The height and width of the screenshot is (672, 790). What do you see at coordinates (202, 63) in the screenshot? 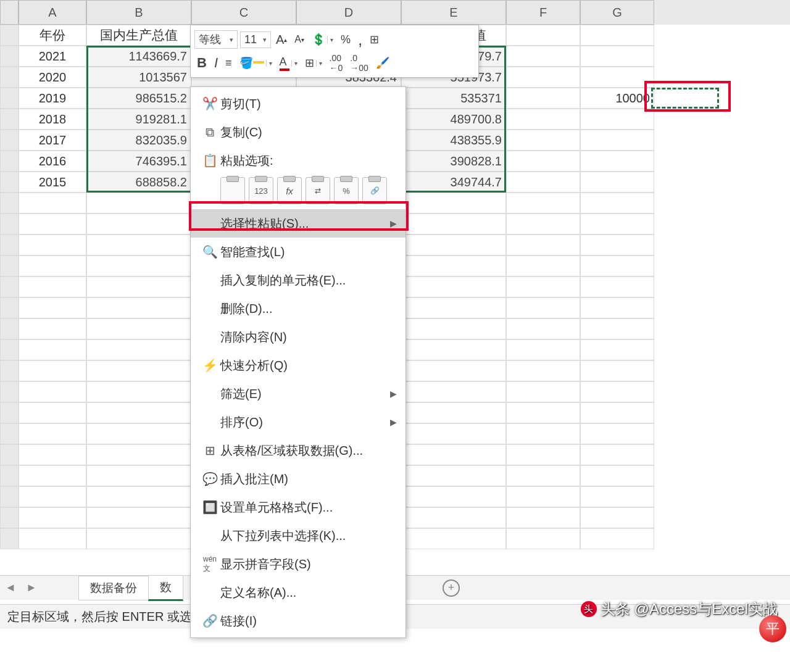
I see `bold-button: B` at bounding box center [202, 63].